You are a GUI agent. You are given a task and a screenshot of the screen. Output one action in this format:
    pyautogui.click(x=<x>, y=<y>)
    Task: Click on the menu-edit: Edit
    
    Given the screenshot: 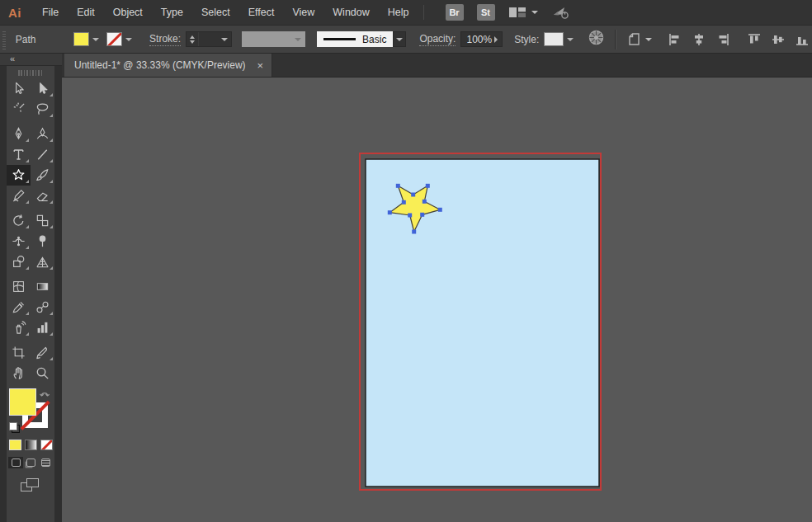 What is the action you would take?
    pyautogui.click(x=86, y=12)
    